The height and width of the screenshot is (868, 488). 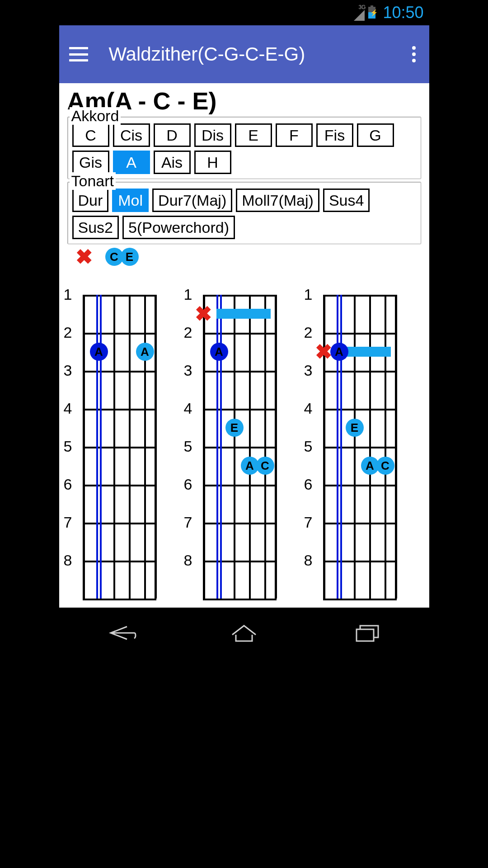 What do you see at coordinates (213, 162) in the screenshot?
I see `akkord-option-h: H` at bounding box center [213, 162].